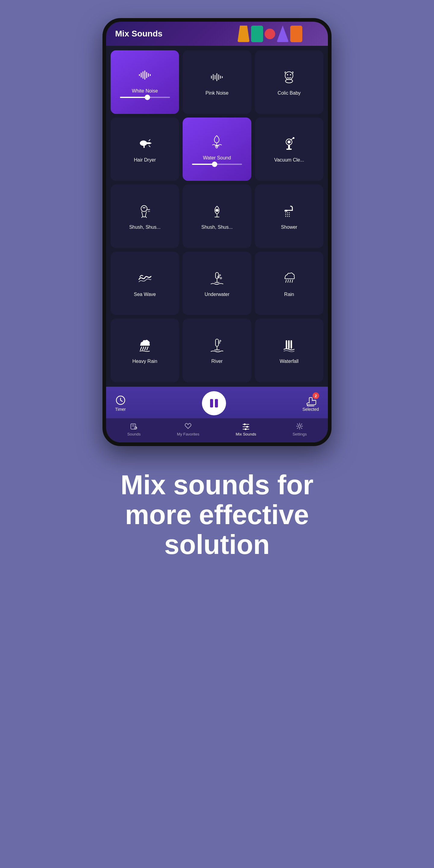 The width and height of the screenshot is (434, 868). Describe the element at coordinates (134, 429) in the screenshot. I see `nav-sounds: Sounds` at that location.